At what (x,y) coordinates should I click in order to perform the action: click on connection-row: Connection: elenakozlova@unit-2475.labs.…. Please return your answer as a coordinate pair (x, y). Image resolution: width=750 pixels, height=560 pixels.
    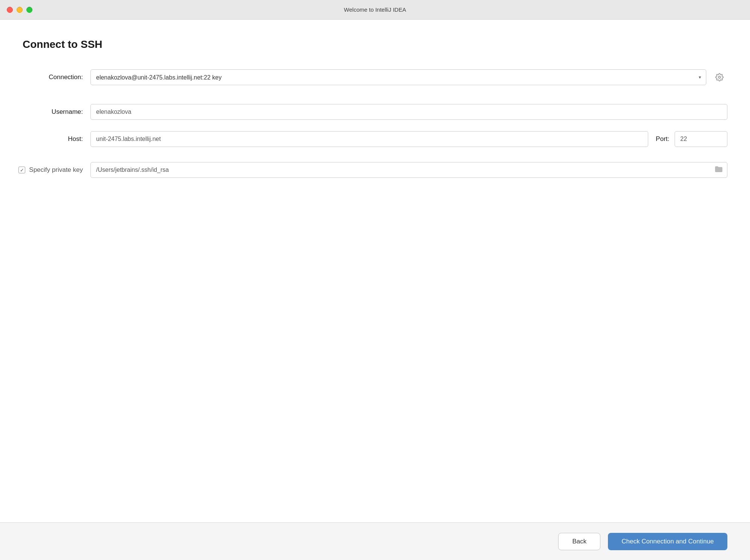
    Looking at the image, I should click on (375, 77).